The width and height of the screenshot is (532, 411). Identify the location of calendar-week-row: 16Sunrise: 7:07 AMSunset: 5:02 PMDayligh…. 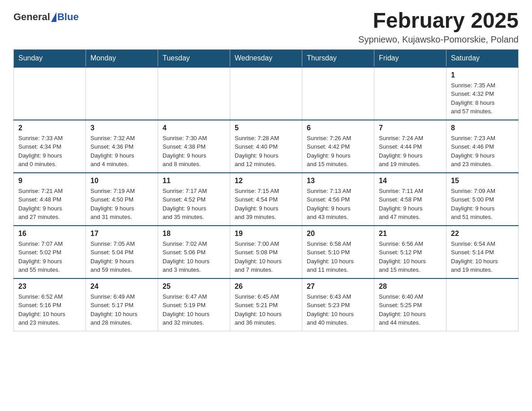
(266, 252).